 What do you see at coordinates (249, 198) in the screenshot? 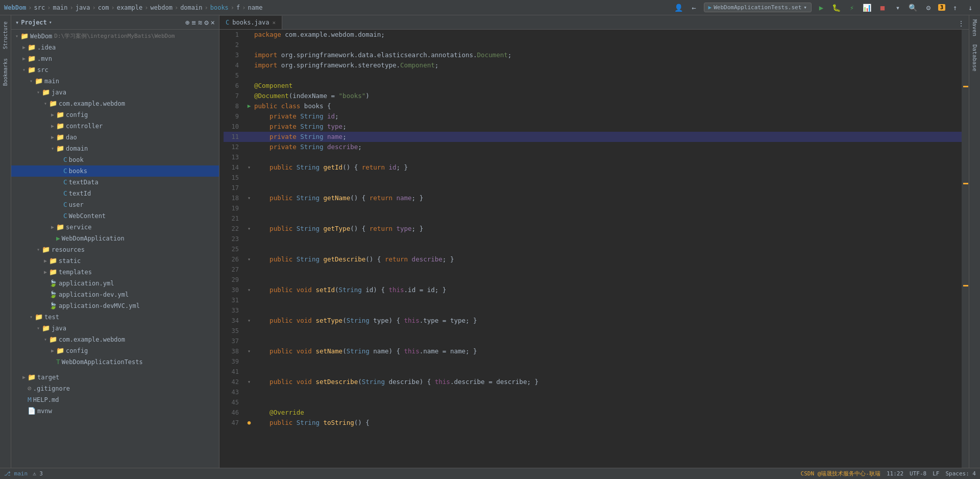
I see `fold-icon-18: ▾` at bounding box center [249, 198].